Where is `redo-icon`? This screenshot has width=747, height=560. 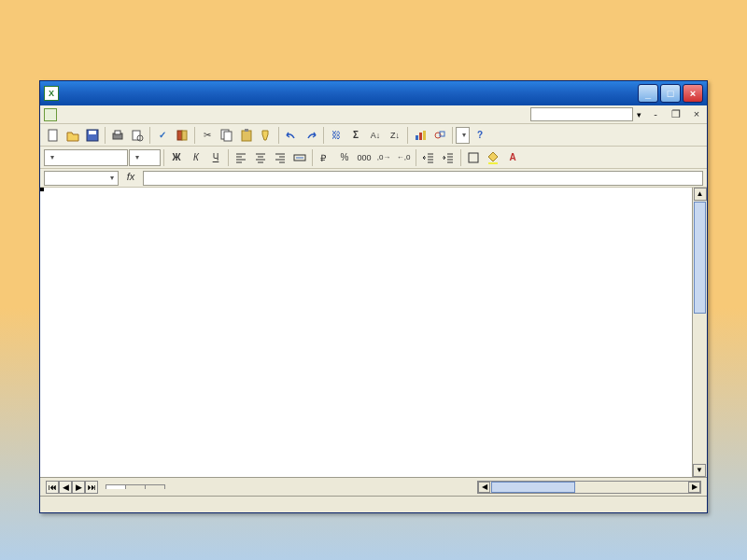
redo-icon is located at coordinates (311, 135).